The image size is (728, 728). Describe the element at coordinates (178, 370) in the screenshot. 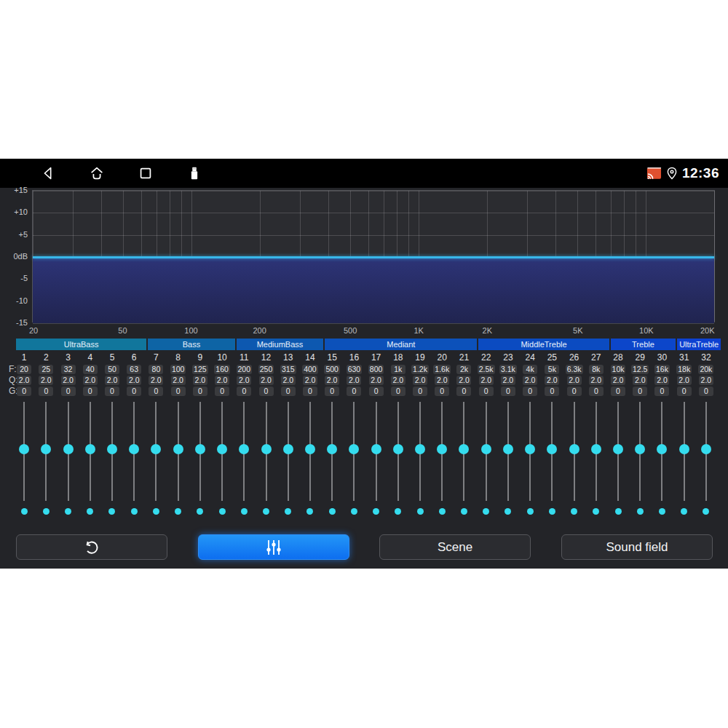

I see `freq-value: 100` at that location.